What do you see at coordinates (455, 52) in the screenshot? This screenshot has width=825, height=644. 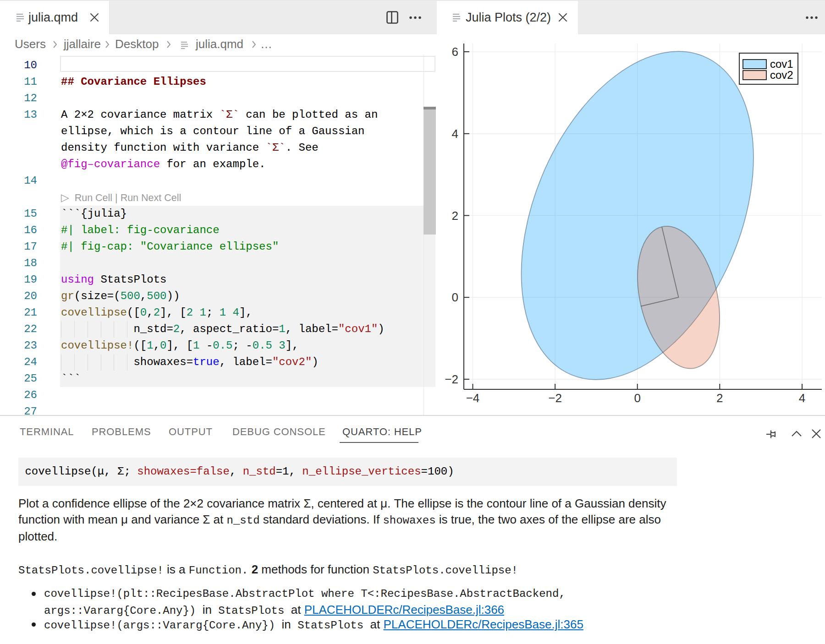 I see `svg-text: 6` at bounding box center [455, 52].